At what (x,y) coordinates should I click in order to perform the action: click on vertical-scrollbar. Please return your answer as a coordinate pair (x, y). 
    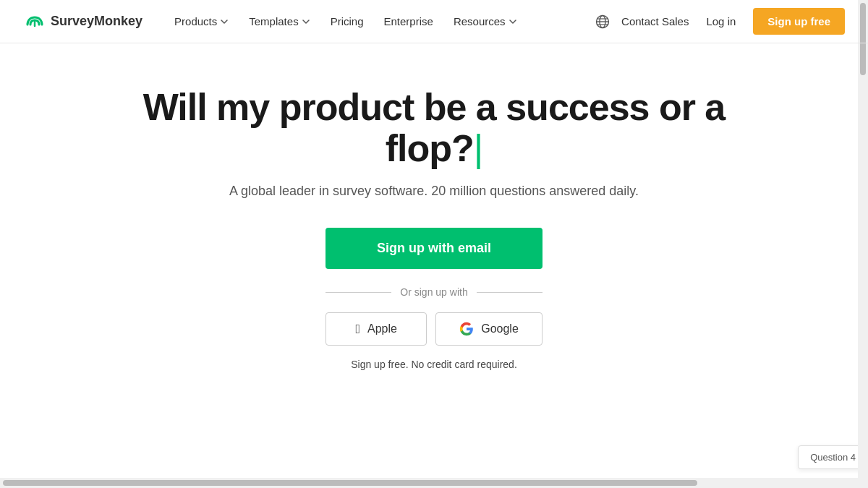
    Looking at the image, I should click on (863, 244).